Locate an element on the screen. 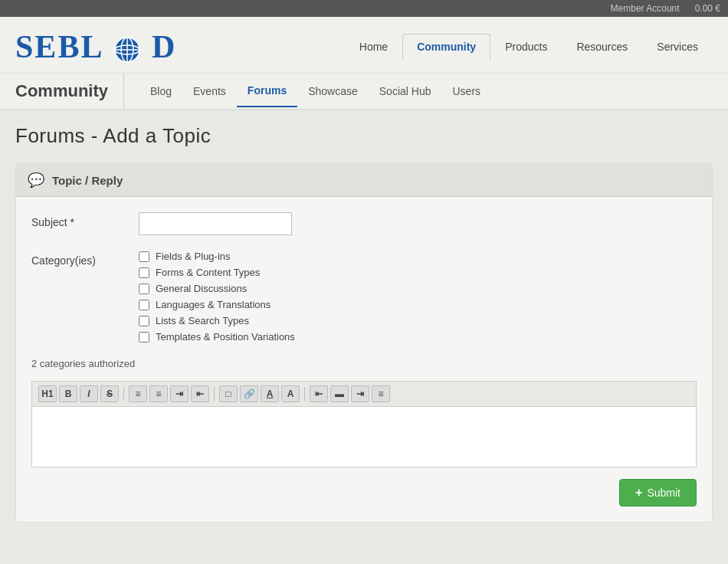 Image resolution: width=728 pixels, height=564 pixels. top-bar: Member Account 0.00 € is located at coordinates (364, 8).